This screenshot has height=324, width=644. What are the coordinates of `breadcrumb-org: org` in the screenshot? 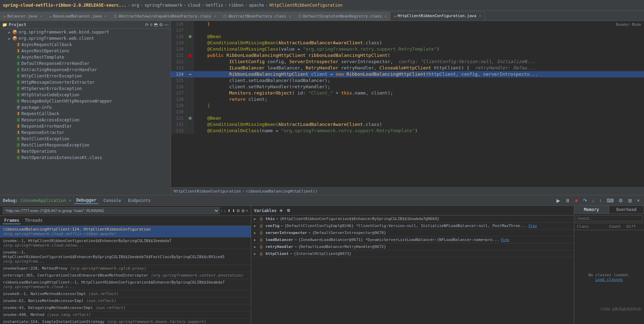 It's located at (135, 5).